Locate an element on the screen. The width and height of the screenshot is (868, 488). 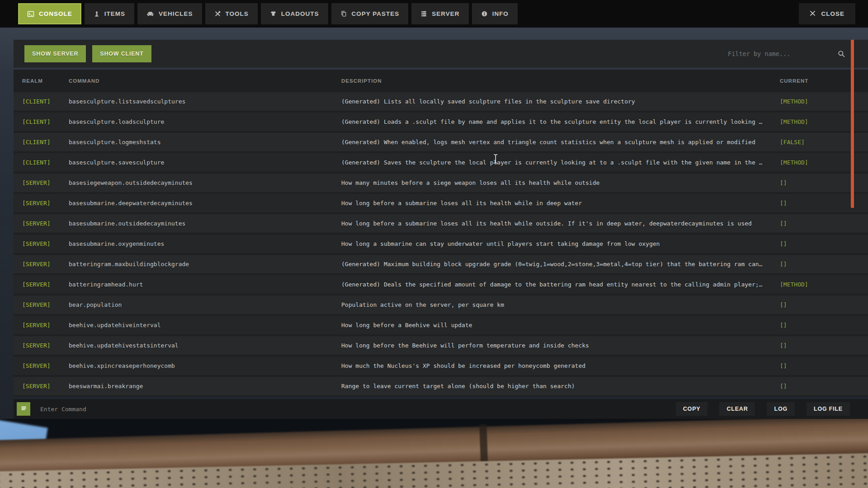
table-row: [CLIENT] basesculpture.loadsculpture (Ge… is located at coordinates (441, 122).